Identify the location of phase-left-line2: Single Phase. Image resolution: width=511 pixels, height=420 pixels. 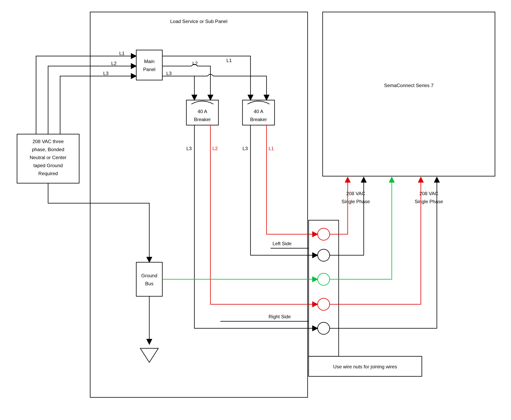
(356, 202).